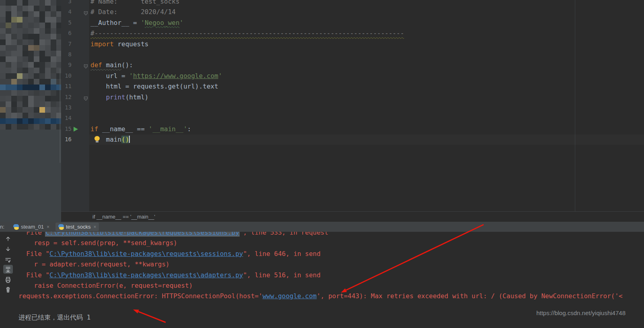  Describe the element at coordinates (247, 33) in the screenshot. I see `code-line: #---------------------------------------…` at that location.